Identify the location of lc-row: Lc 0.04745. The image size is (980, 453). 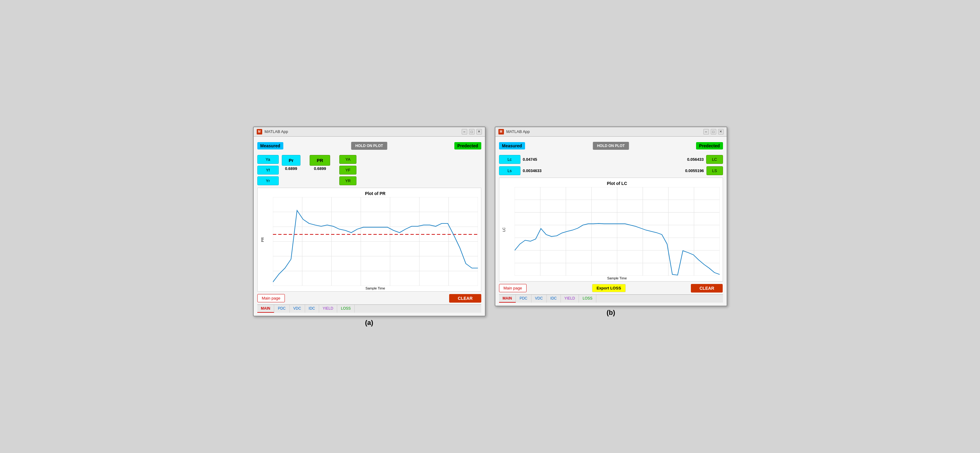
(522, 160).